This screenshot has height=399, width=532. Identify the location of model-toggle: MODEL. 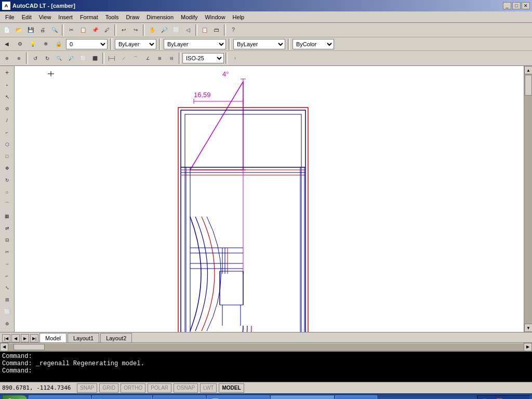
(231, 388).